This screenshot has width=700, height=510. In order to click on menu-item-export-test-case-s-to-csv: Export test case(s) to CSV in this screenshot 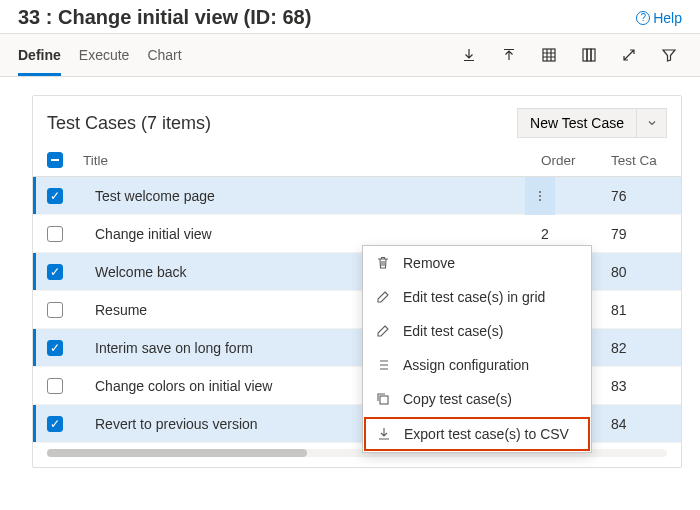, I will do `click(477, 434)`.